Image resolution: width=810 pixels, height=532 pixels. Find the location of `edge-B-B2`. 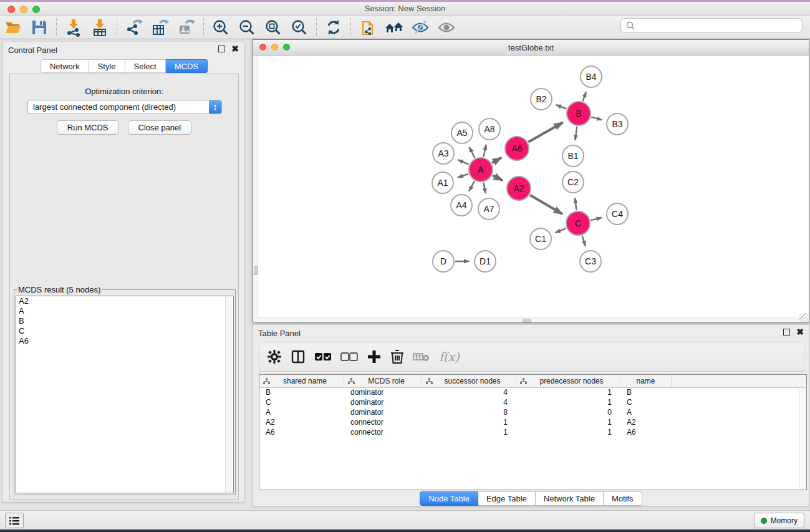

edge-B-B2 is located at coordinates (561, 107).